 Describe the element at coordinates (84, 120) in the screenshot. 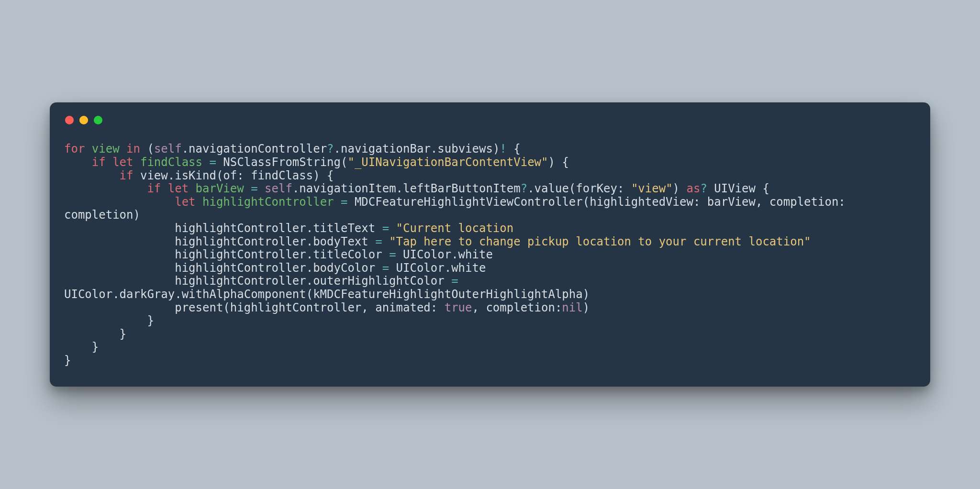

I see `minimize-icon` at that location.